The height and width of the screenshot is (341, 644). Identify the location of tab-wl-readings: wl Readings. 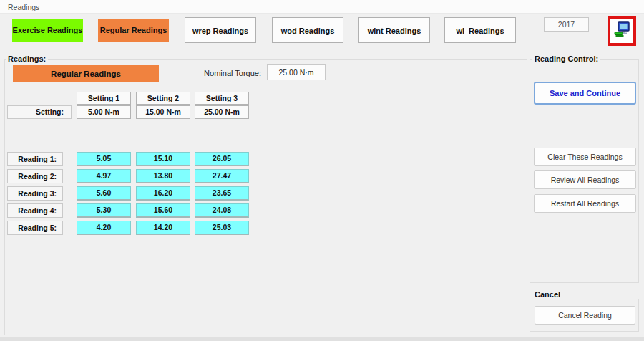
(480, 30).